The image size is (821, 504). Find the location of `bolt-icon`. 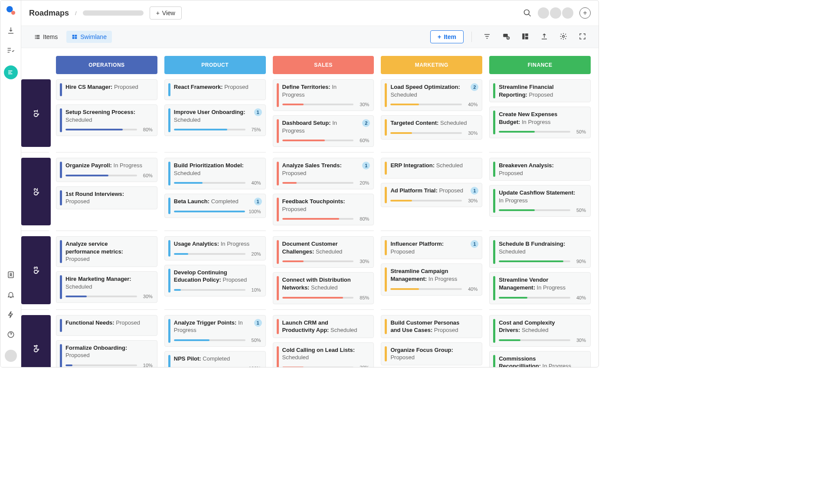

bolt-icon is located at coordinates (11, 315).